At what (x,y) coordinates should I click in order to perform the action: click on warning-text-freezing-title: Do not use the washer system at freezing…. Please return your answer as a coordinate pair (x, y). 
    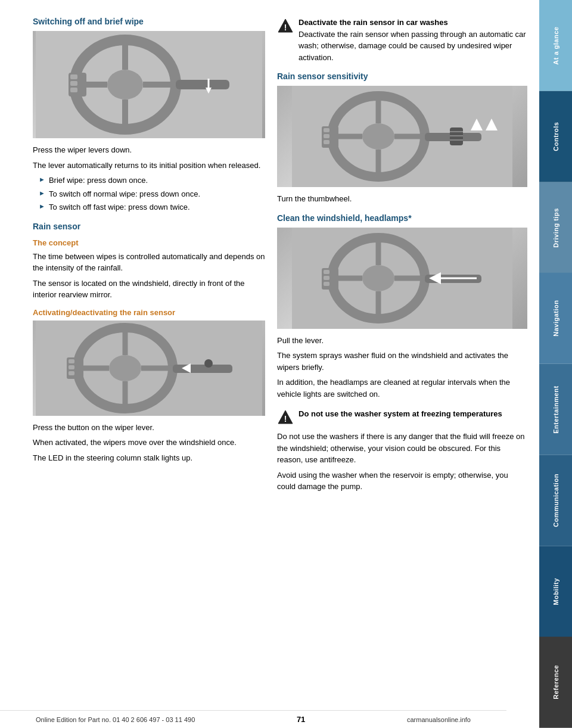
    Looking at the image, I should click on (400, 414).